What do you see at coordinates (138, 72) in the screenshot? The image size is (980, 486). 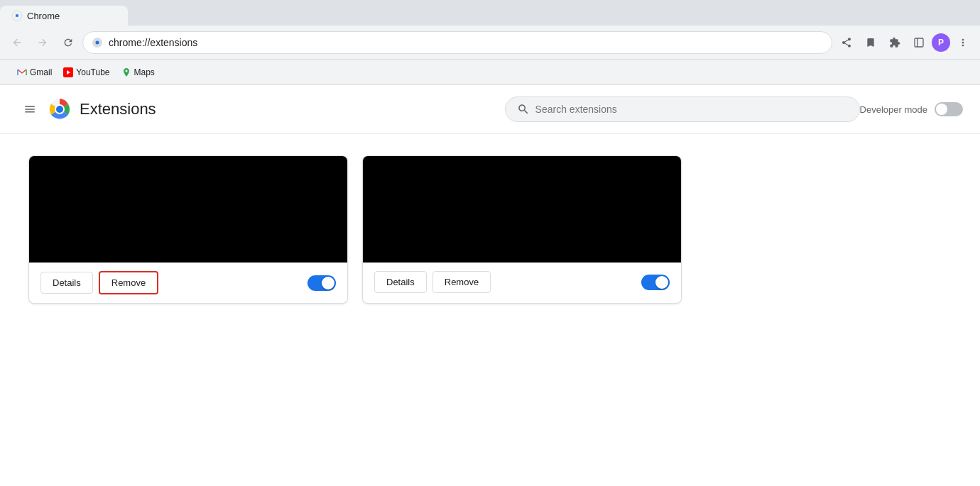 I see `bookmark-maps: Maps` at bounding box center [138, 72].